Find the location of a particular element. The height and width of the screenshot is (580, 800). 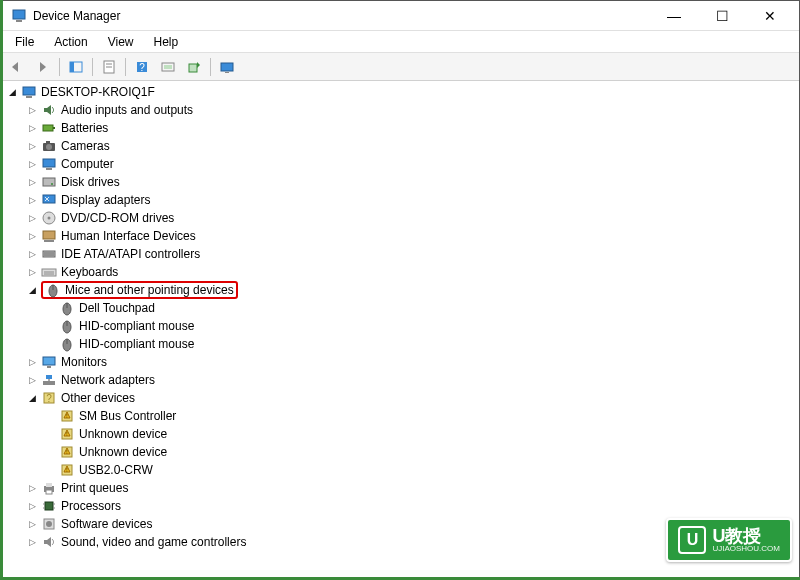

tree-category: ▷Print queues is located at coordinates (401, 488).